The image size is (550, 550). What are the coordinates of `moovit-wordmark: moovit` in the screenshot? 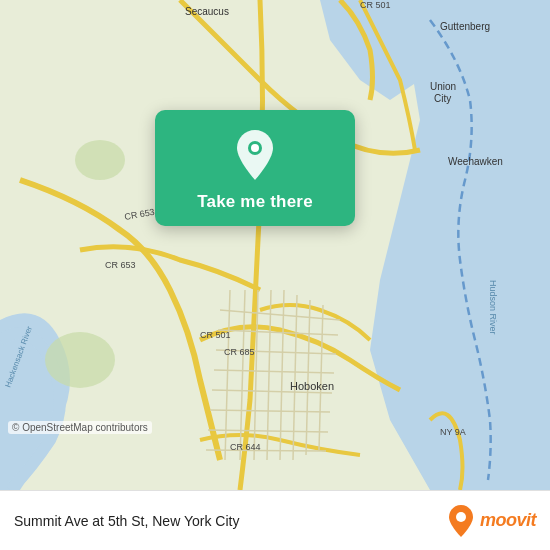 It's located at (508, 520).